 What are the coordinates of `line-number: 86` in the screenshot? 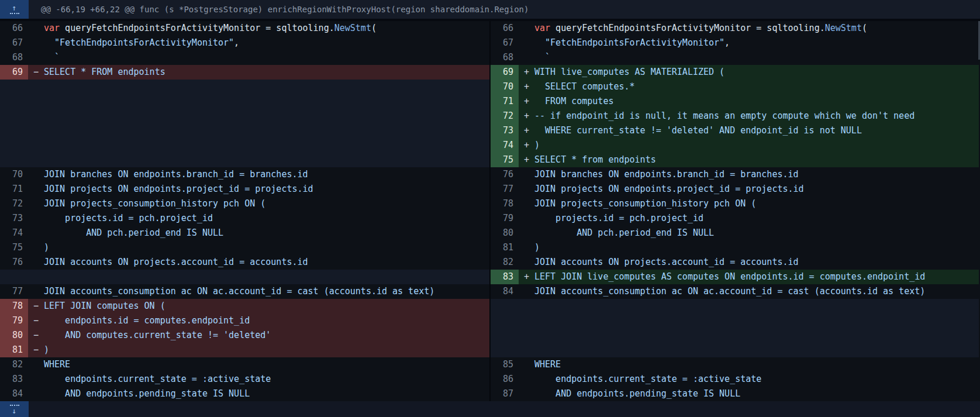 It's located at (505, 379).